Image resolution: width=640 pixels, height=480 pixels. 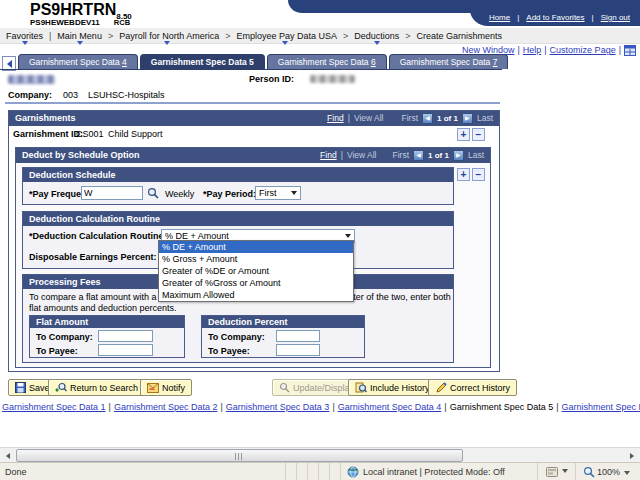 I want to click on tab-garnishment-spec-data-4: Garnishment Spec Data 4, so click(x=78, y=62).